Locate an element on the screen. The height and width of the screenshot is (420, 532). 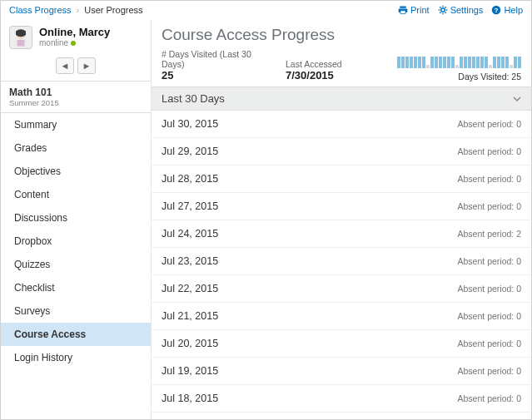
course-term: Summer 2015 is located at coordinates (76, 103).